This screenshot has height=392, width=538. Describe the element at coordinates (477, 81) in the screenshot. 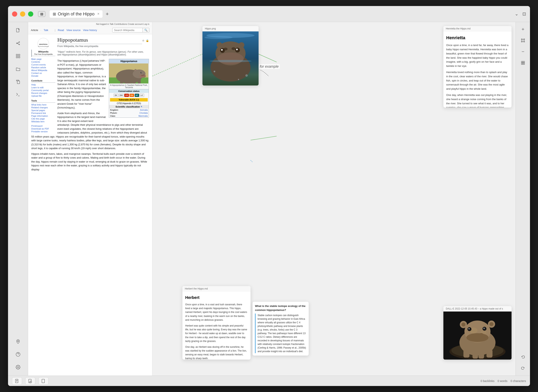

I see `henrietta-p2: Henrietta loved nothing more than to spl…` at that location.